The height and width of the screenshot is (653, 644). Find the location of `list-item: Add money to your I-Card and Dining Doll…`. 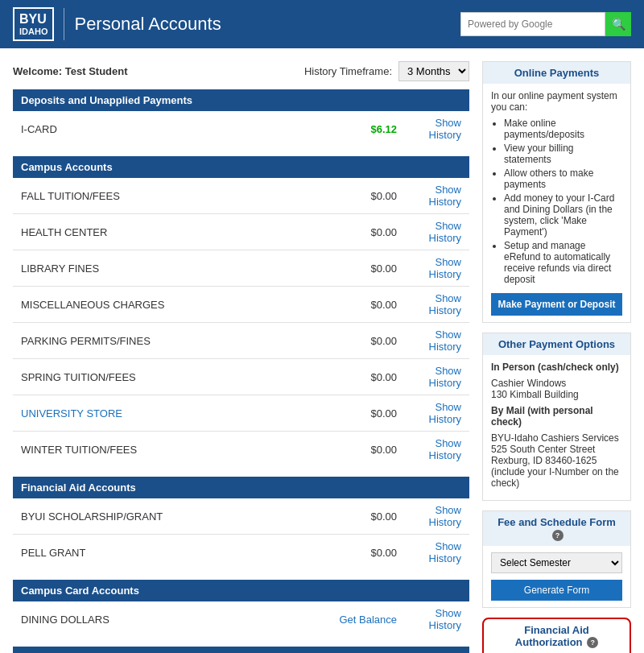

list-item: Add money to your I-Card and Dining Doll… is located at coordinates (564, 215).